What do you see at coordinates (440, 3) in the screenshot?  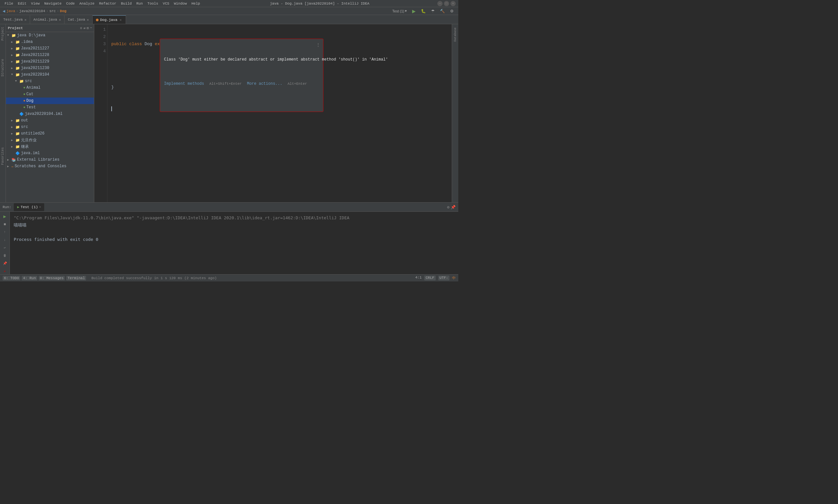 I see `minimize-button: —` at bounding box center [440, 3].